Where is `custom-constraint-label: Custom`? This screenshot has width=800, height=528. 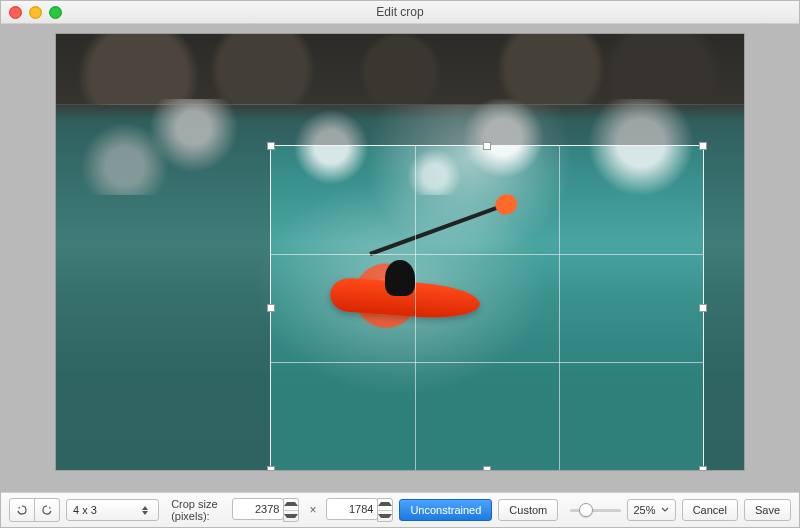 custom-constraint-label: Custom is located at coordinates (528, 510).